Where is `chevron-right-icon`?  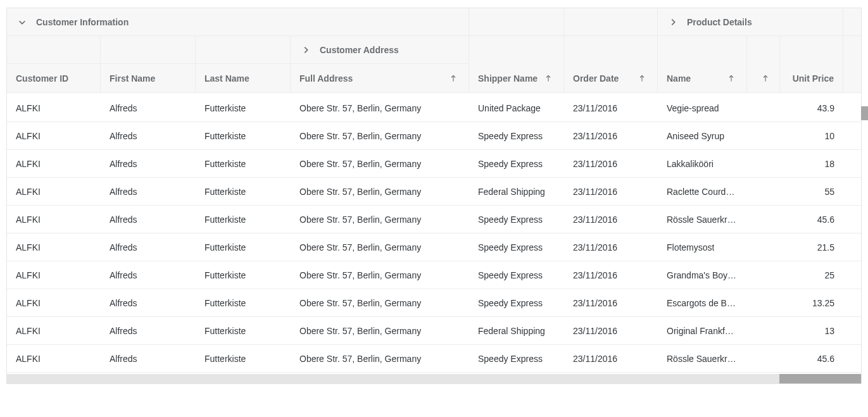 chevron-right-icon is located at coordinates (306, 50).